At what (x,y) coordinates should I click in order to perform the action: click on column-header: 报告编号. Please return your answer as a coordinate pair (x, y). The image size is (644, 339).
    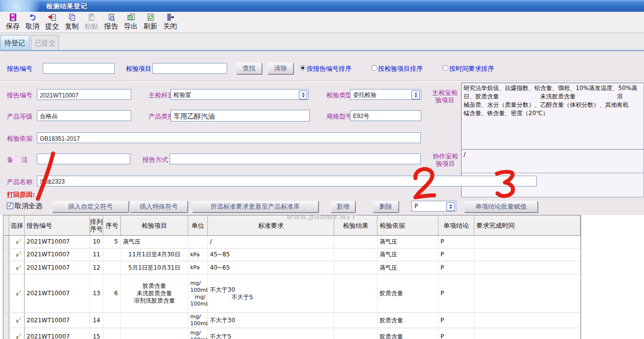
    Looking at the image, I should click on (57, 225).